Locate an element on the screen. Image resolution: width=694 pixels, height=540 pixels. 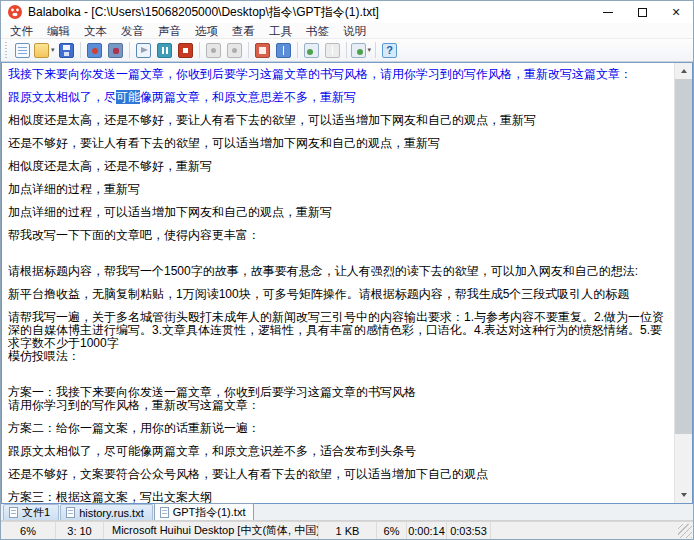
editor-line: 还是不够好，要让人有看下去的欲望，可以适当增加下网友和自己的观点，重新写 is located at coordinates (340, 144).